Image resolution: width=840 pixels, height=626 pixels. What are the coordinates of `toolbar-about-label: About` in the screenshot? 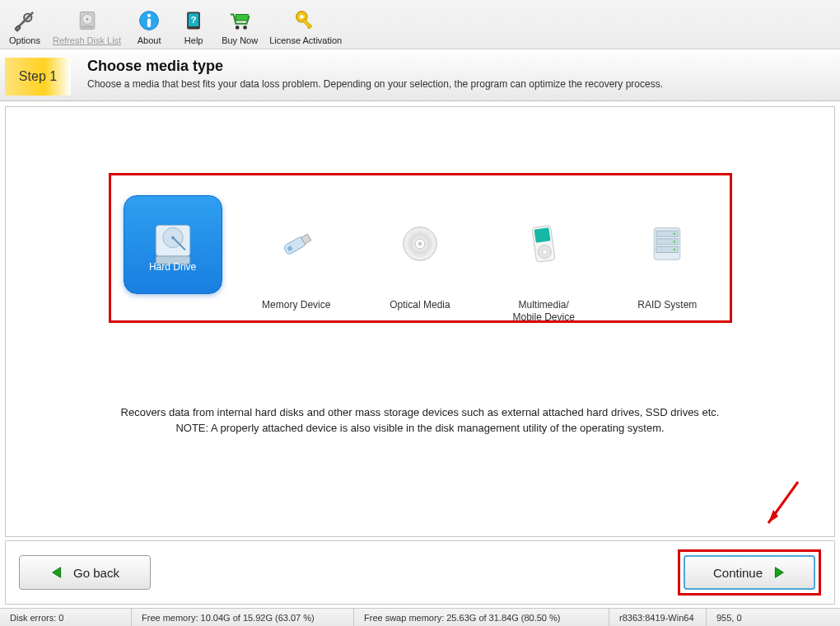 It's located at (150, 40).